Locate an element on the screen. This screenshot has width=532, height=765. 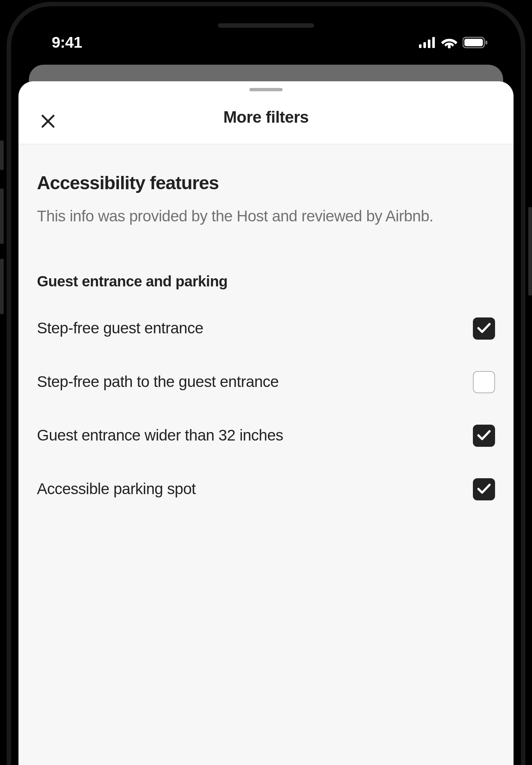
wifi-icon is located at coordinates (449, 42).